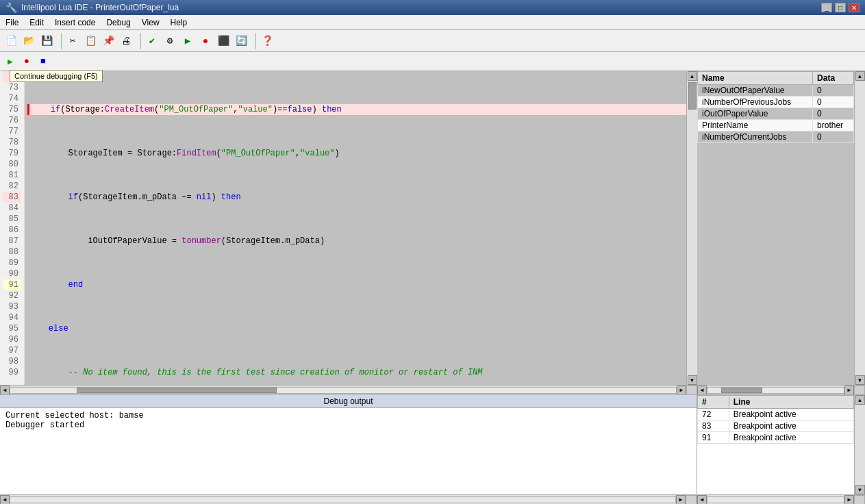 This screenshot has width=865, height=504. What do you see at coordinates (714, 426) in the screenshot?
I see `bp-num-2: 83` at bounding box center [714, 426].